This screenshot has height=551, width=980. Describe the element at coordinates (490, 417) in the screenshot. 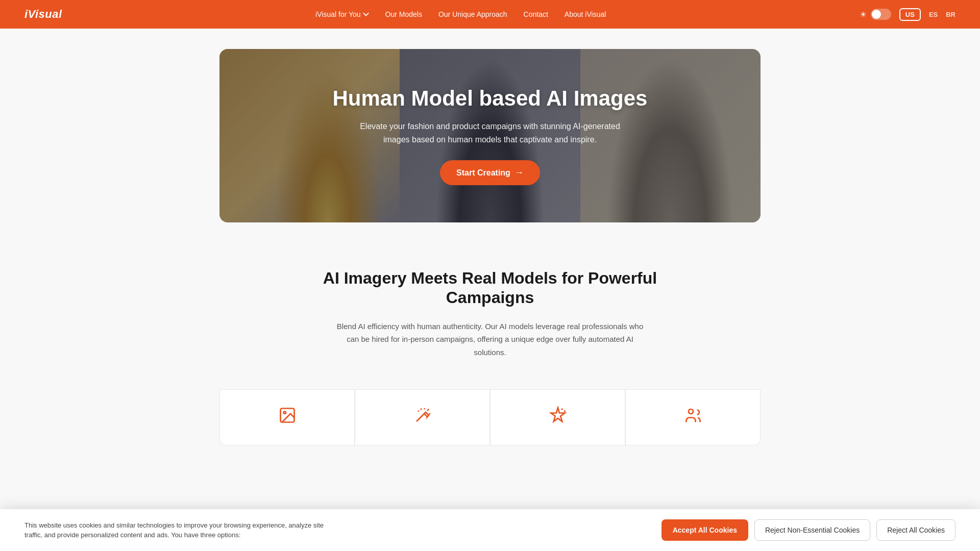

I see `feature-cards` at that location.